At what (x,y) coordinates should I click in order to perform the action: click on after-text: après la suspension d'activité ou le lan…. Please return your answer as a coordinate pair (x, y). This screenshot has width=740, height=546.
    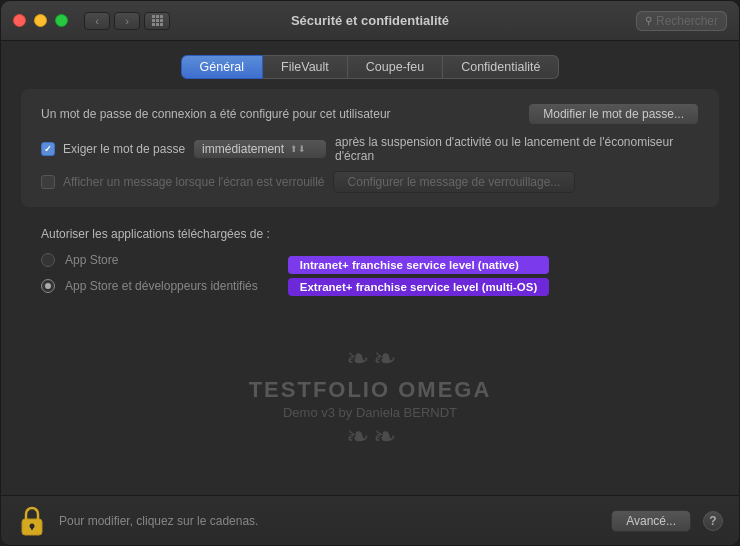
    Looking at the image, I should click on (517, 149).